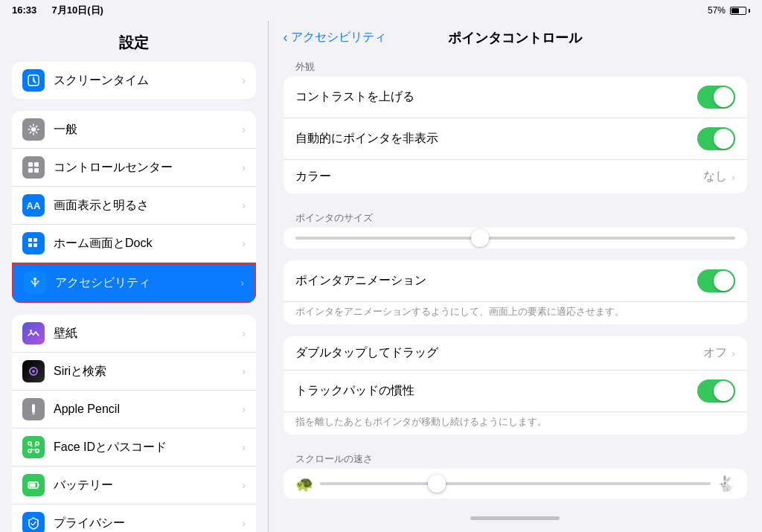  What do you see at coordinates (388, 238) in the screenshot?
I see `slider-fill` at bounding box center [388, 238].